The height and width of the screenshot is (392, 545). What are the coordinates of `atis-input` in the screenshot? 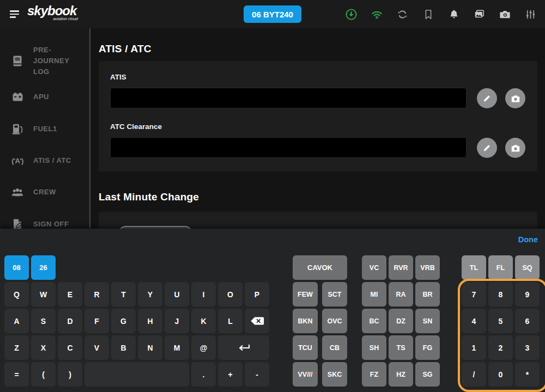 It's located at (288, 98).